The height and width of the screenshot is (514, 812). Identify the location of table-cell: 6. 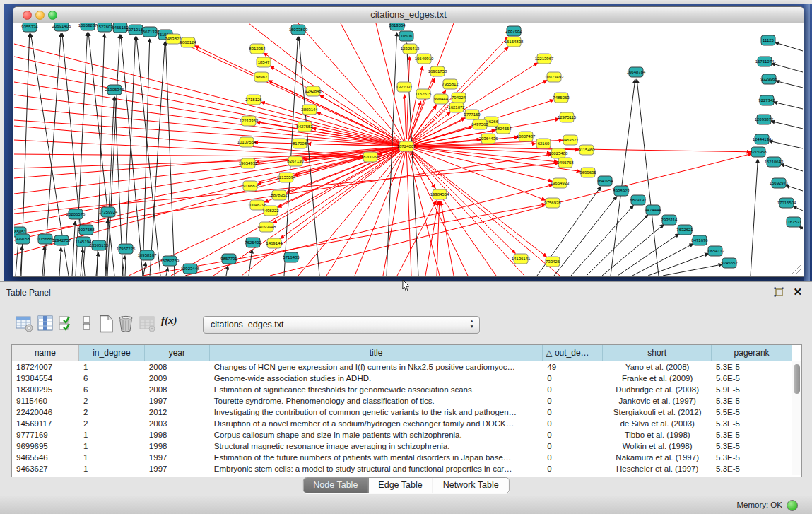
(112, 390).